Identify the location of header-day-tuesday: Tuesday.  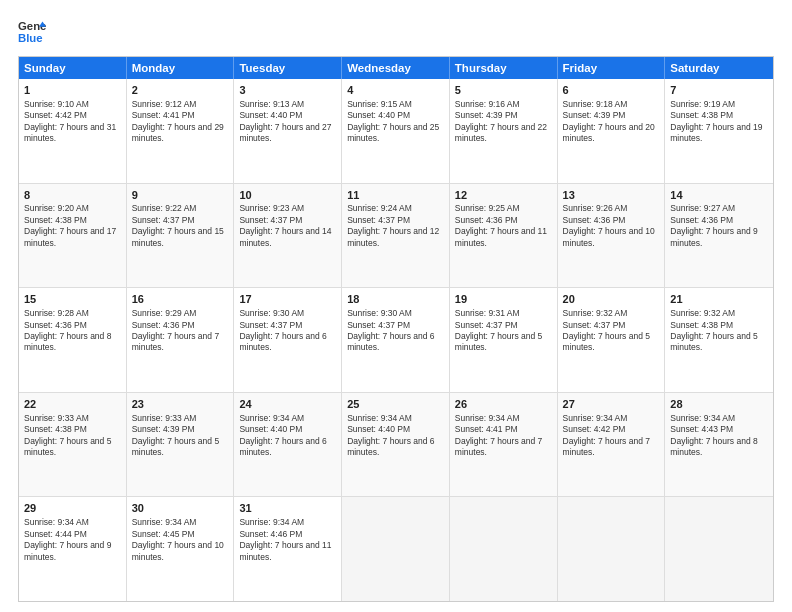
(288, 68).